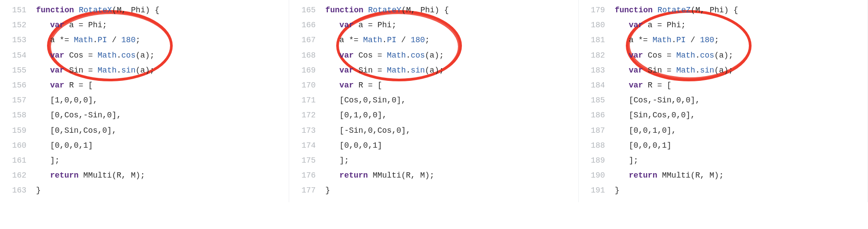 The height and width of the screenshot is (229, 868). I want to click on code-line: 187 [0,0,1,0],, so click(723, 131).